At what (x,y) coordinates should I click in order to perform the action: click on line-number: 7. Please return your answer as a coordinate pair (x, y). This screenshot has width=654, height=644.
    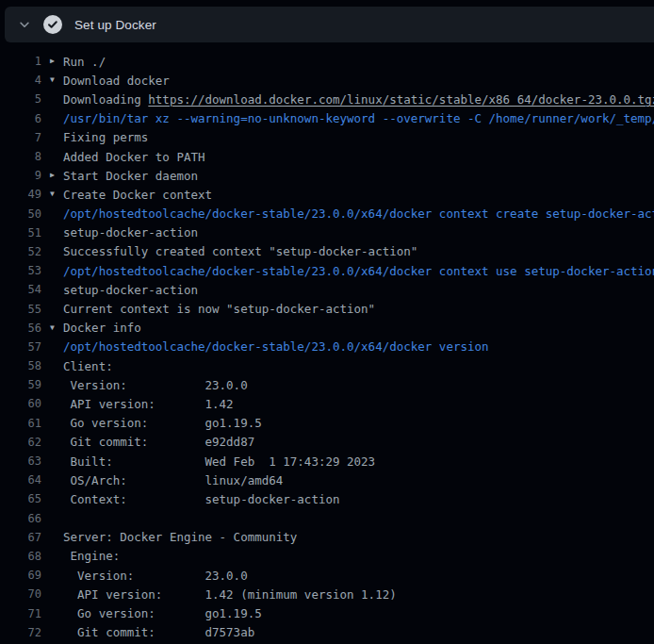
    Looking at the image, I should click on (21, 138).